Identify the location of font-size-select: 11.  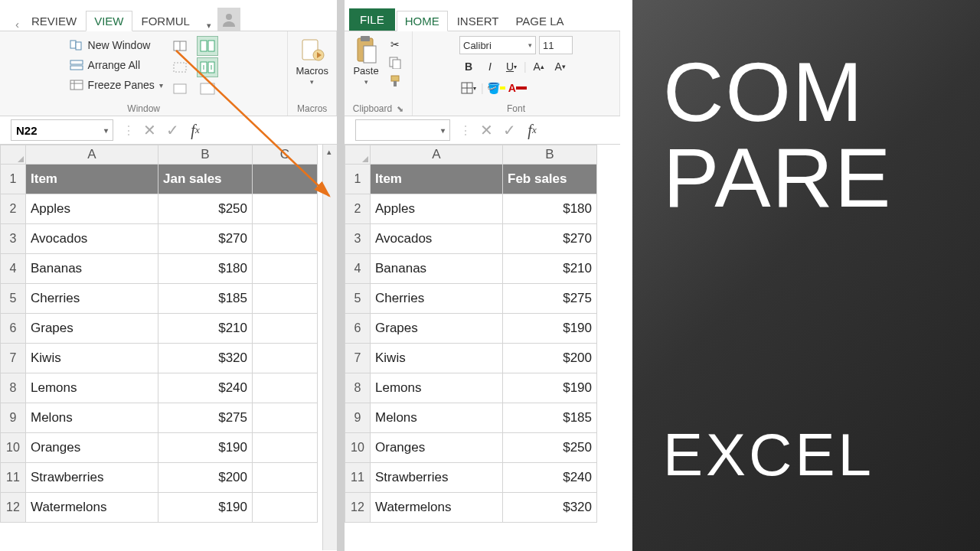
(556, 45).